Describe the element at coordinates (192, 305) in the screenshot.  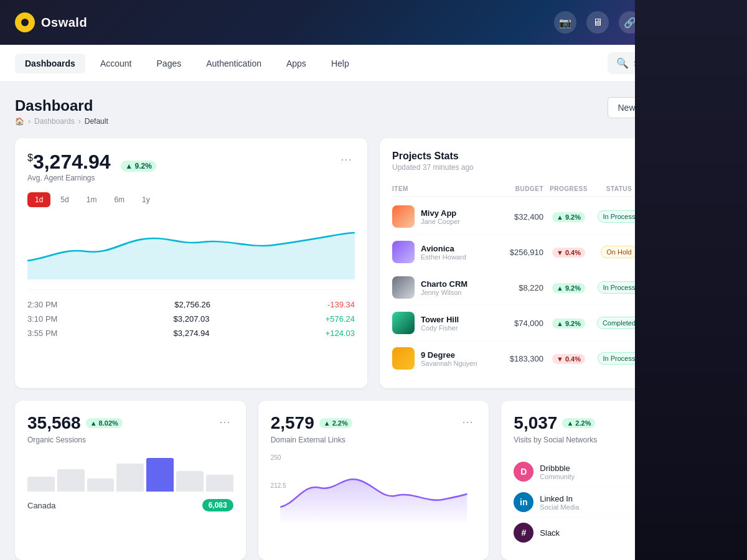
I see `row-amount: $2,756.26` at that location.